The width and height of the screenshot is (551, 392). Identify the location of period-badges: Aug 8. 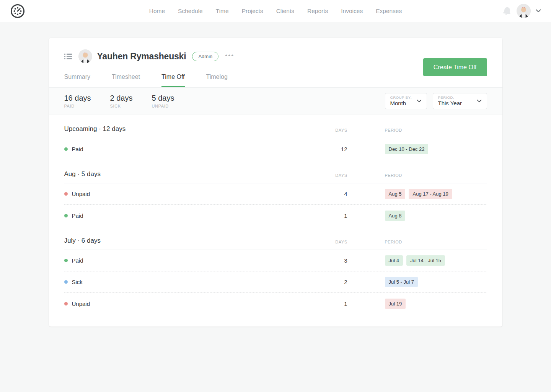
(395, 216).